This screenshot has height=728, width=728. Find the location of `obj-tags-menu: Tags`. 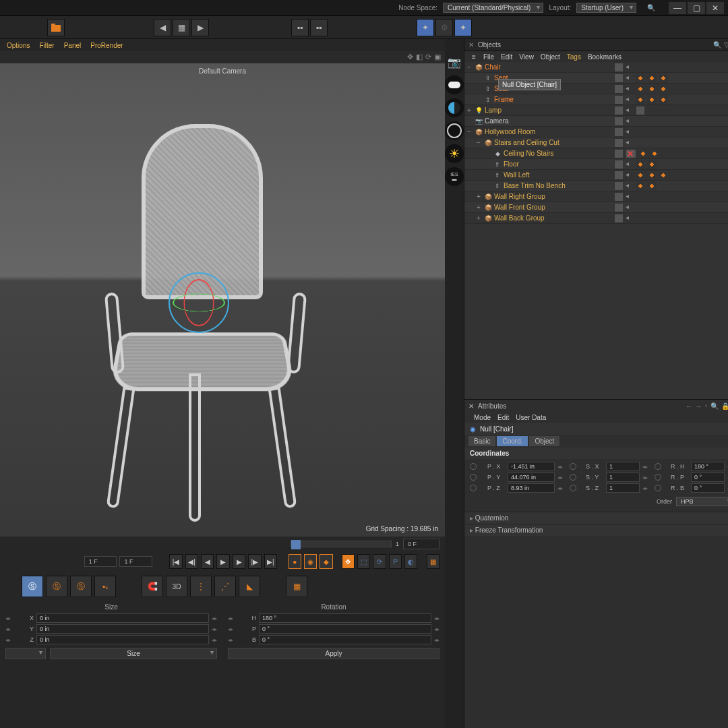

obj-tags-menu: Tags is located at coordinates (574, 57).